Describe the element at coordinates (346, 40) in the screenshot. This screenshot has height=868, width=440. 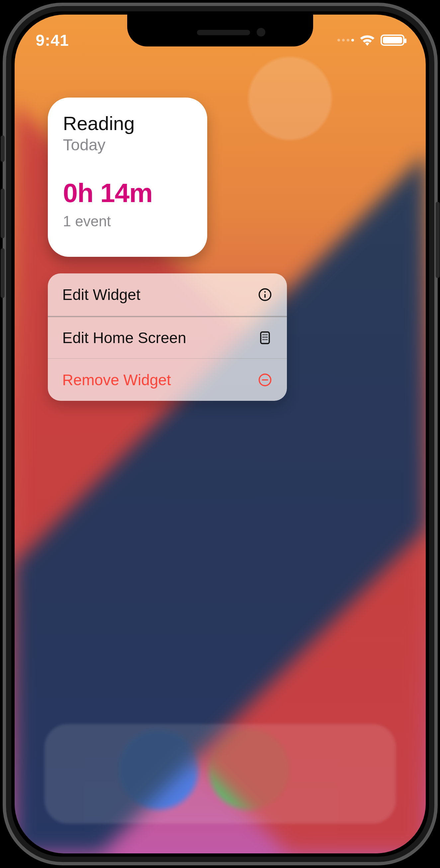
I see `cellular-icon` at that location.